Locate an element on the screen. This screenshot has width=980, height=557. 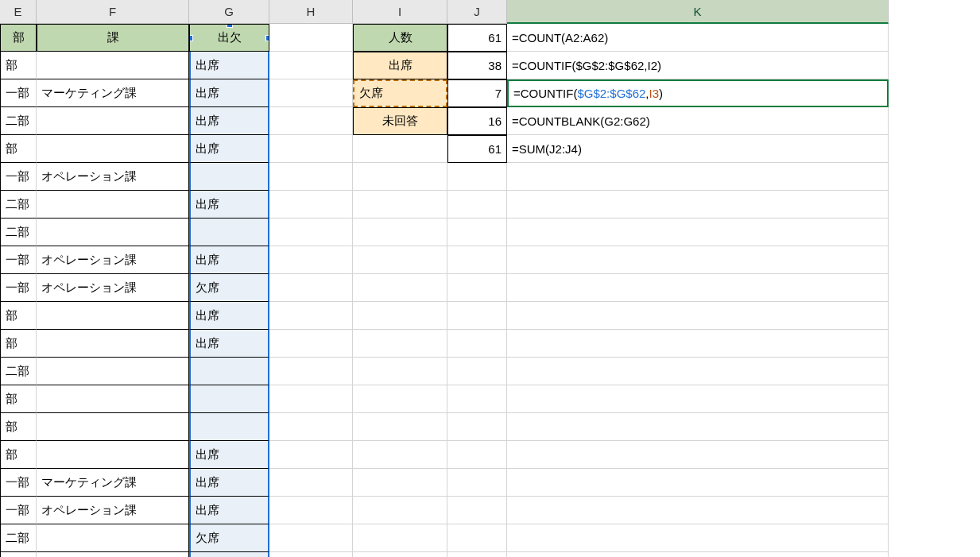
formula-count: =COUNT(A2:A62) is located at coordinates (698, 38).